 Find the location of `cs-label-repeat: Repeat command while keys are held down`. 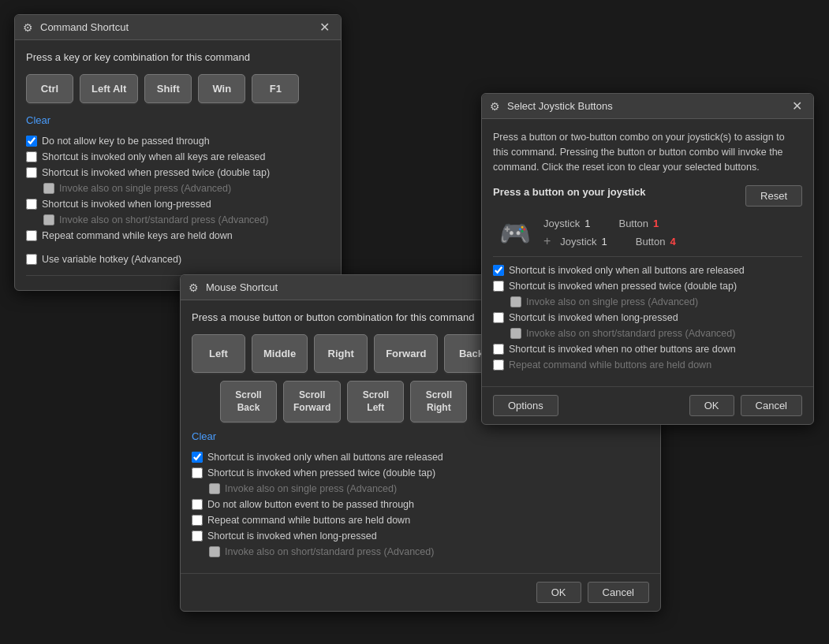

cs-label-repeat: Repeat command while keys are held down is located at coordinates (137, 236).